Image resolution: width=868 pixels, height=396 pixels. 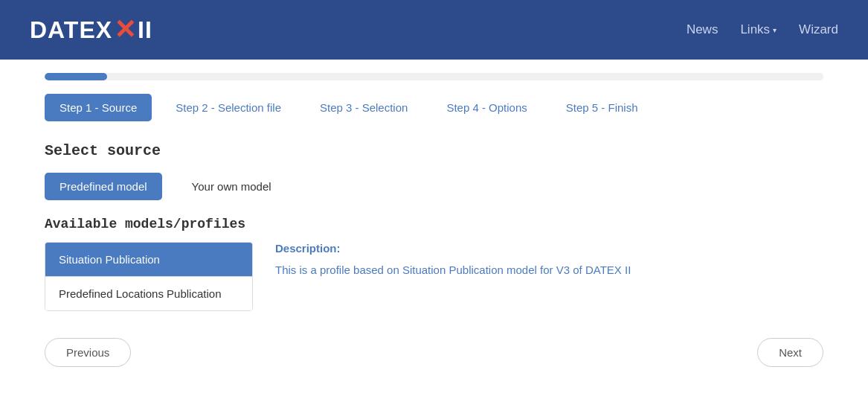 I want to click on step-5-button: Step 5 - Finish, so click(x=602, y=107).